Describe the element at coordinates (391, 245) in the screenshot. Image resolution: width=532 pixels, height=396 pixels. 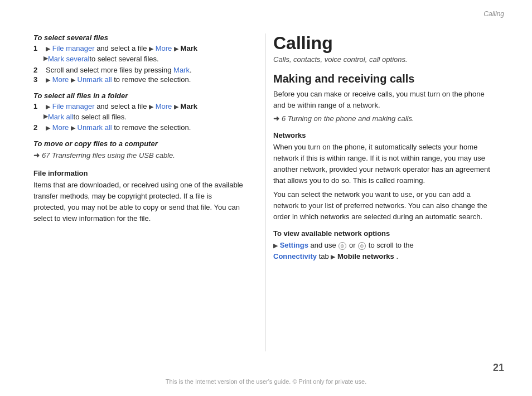
I see `network-options-text4: to scroll to the` at that location.